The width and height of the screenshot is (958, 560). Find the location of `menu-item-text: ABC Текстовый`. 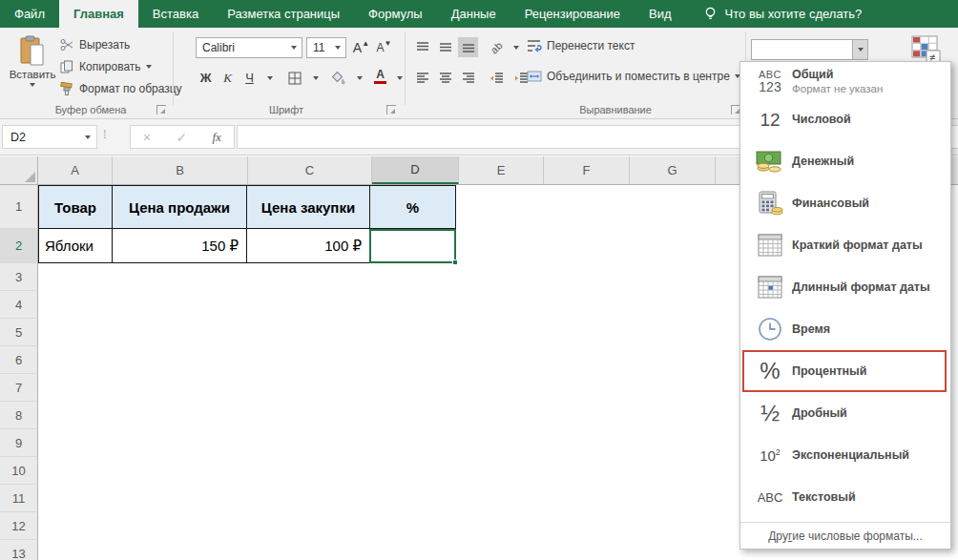

menu-item-text: ABC Текстовый is located at coordinates (845, 497).